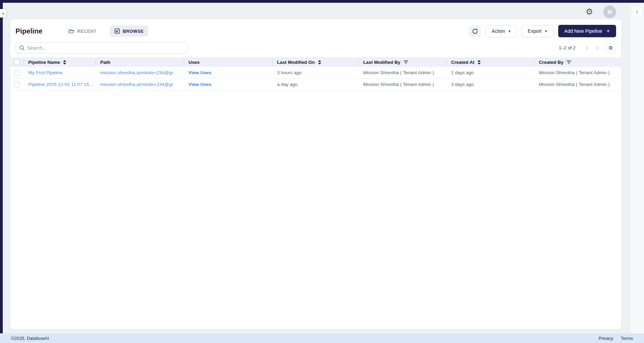  I want to click on column-header-path: Path, so click(140, 62).